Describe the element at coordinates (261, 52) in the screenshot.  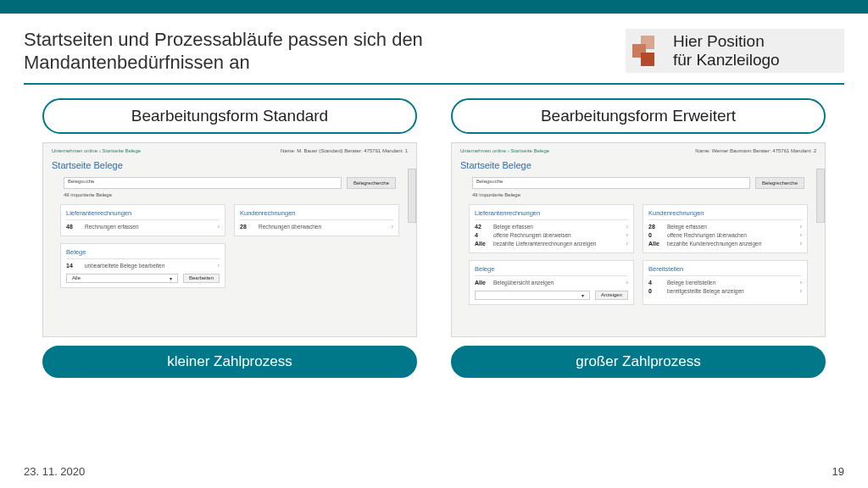
I see `slide-title: Startseiten und Prozessabläufe passen si…` at that location.